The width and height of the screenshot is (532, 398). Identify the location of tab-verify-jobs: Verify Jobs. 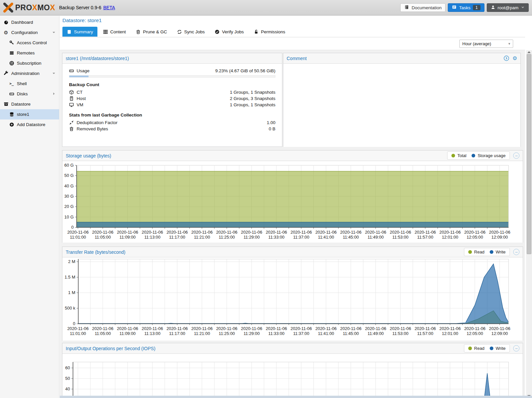
(229, 32).